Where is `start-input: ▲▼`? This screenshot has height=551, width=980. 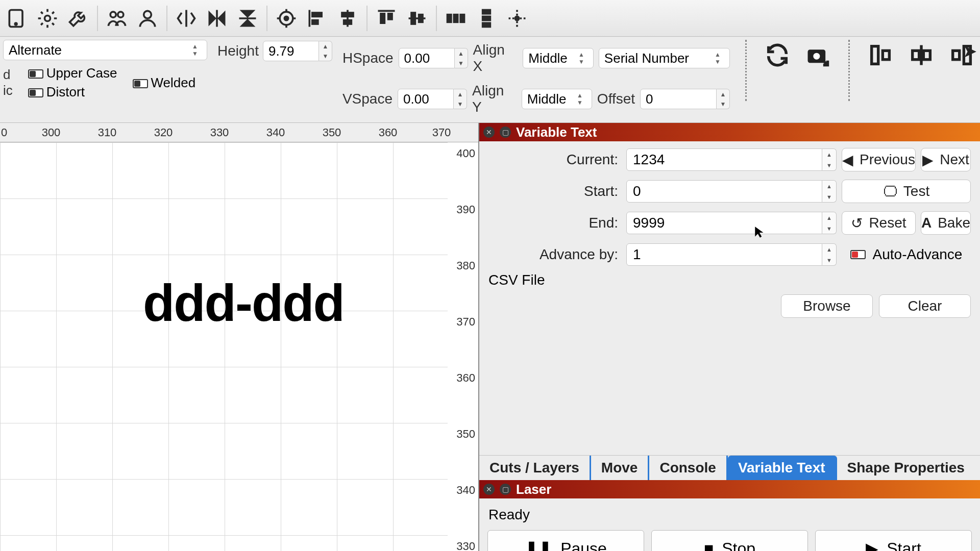 start-input: ▲▼ is located at coordinates (731, 191).